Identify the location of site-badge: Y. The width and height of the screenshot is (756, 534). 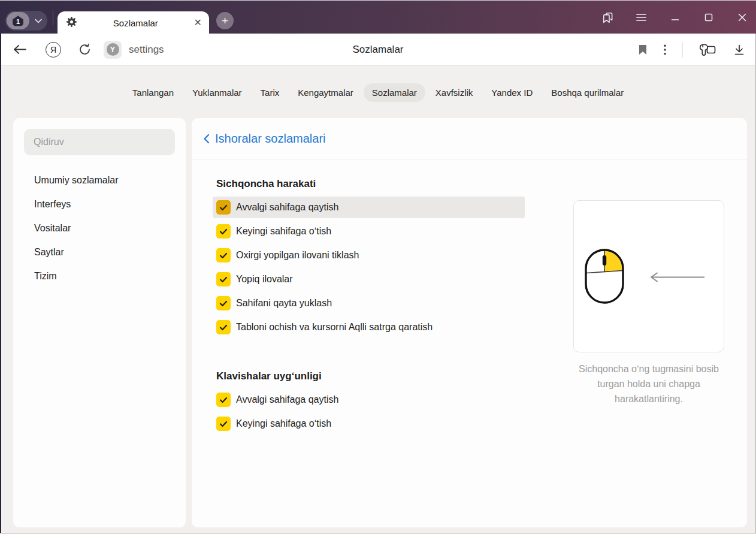
(113, 50).